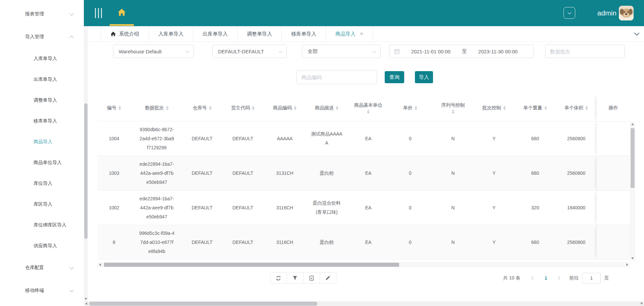 This screenshot has width=644, height=306. I want to click on column-header-serial: 序列号控制, so click(453, 108).